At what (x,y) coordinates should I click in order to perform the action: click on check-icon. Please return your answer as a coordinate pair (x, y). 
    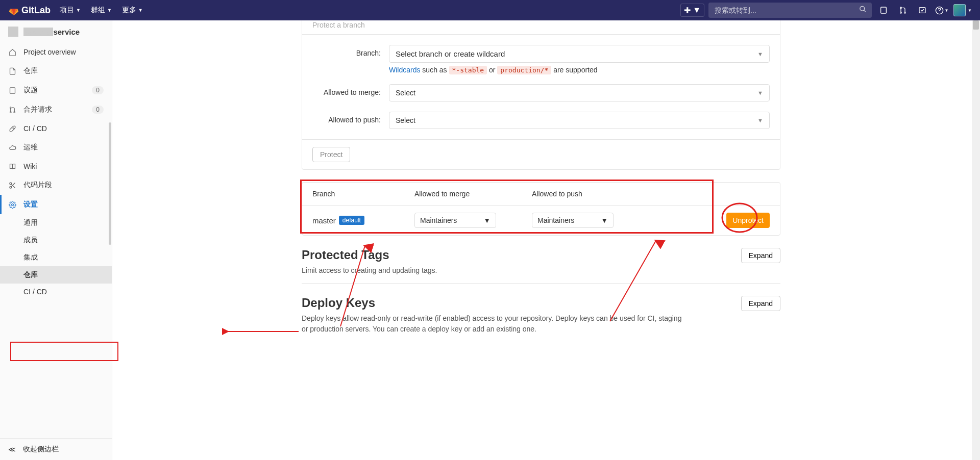
    Looking at the image, I should click on (922, 10).